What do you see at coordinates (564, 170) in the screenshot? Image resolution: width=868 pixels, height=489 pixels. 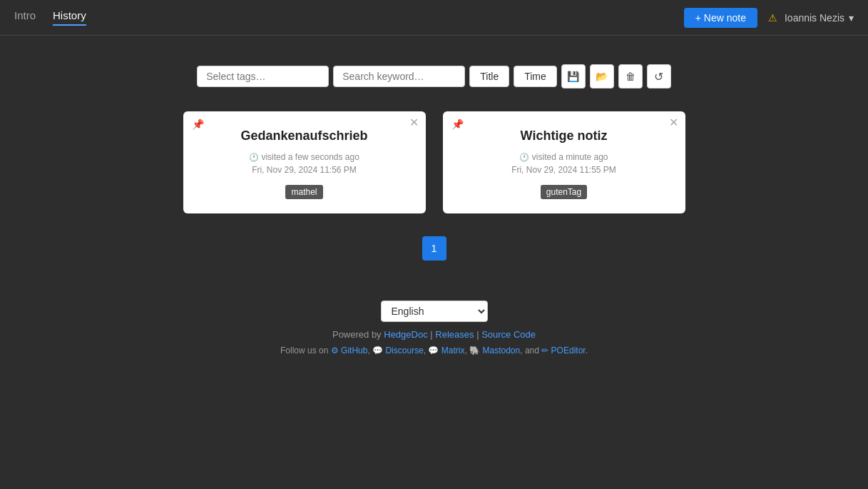 I see `card-date-2: Fri, Nov 29, 2024 11:55 PM` at bounding box center [564, 170].